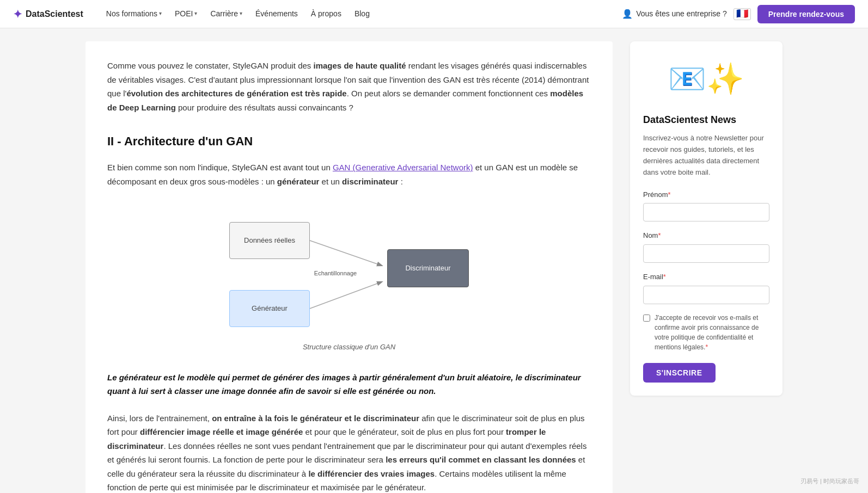 The height and width of the screenshot is (493, 868). Describe the element at coordinates (647, 318) in the screenshot. I see `consent-checkbox` at that location.